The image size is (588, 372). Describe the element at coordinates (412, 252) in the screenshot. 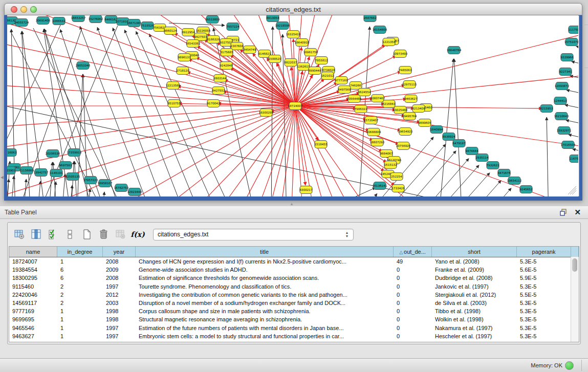

I see `column-header-out_de: △out_de...` at that location.